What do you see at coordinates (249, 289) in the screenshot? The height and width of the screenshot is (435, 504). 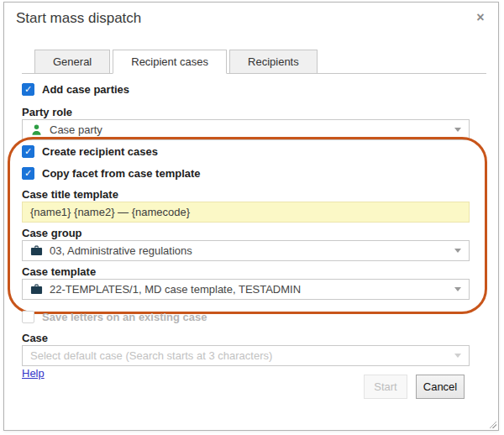 I see `case-template-value: 22-TEMPLATES/1, MD case template, TESTAD…` at bounding box center [249, 289].